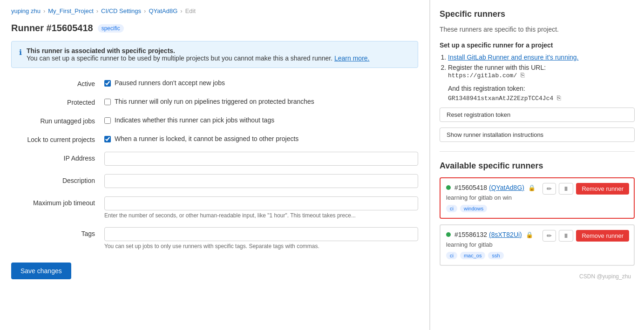  I want to click on label-active: Active, so click(58, 82).